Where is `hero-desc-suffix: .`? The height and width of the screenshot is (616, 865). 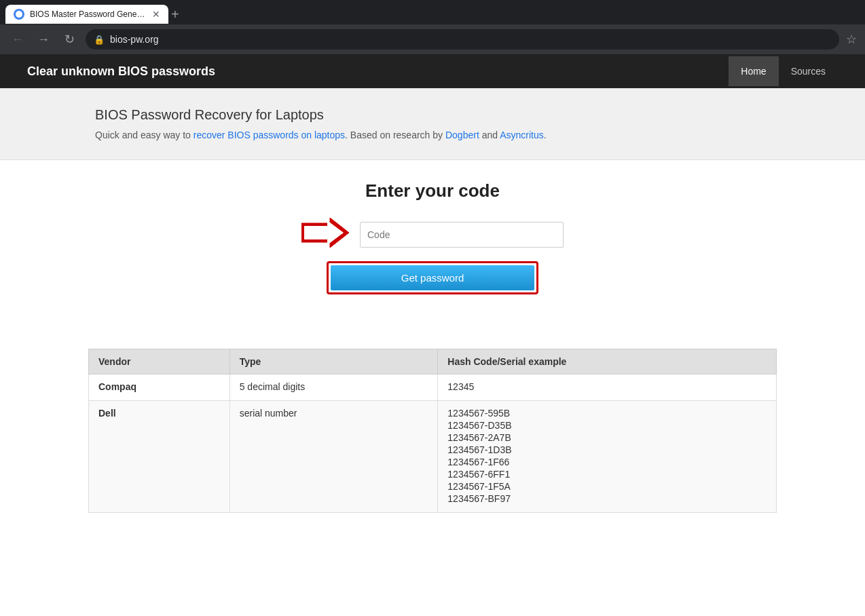
hero-desc-suffix: . is located at coordinates (545, 135).